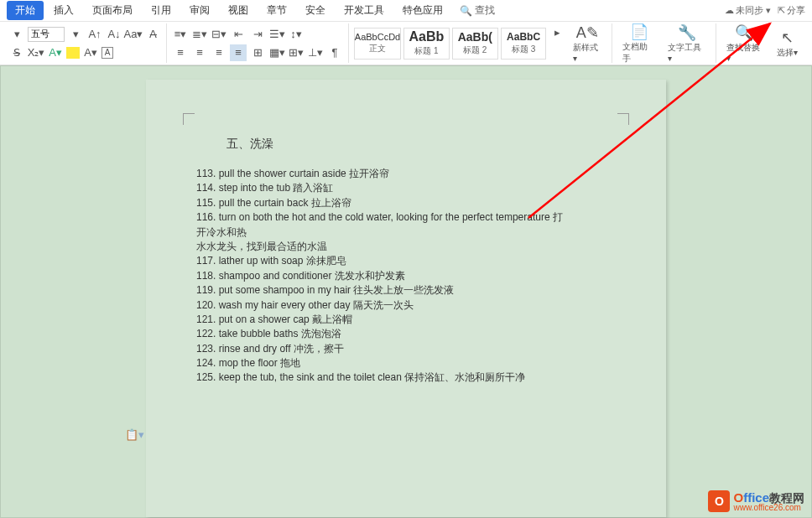 This screenshot has width=812, height=518. I want to click on style-preview: AaBb(, so click(475, 37).